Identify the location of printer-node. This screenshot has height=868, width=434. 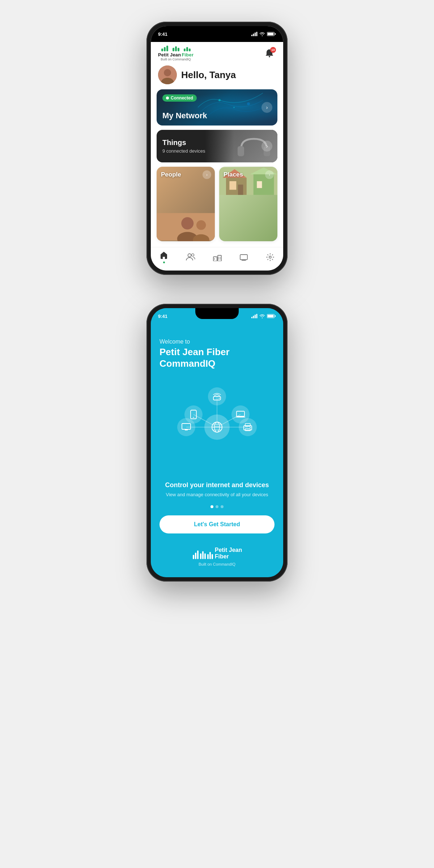
(248, 427).